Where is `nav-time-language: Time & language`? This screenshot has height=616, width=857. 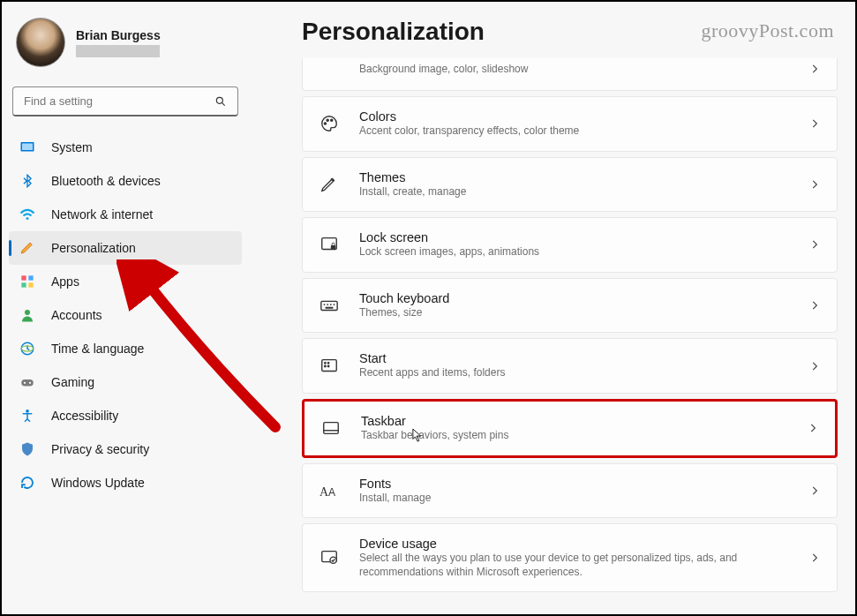 nav-time-language: Time & language is located at coordinates (125, 349).